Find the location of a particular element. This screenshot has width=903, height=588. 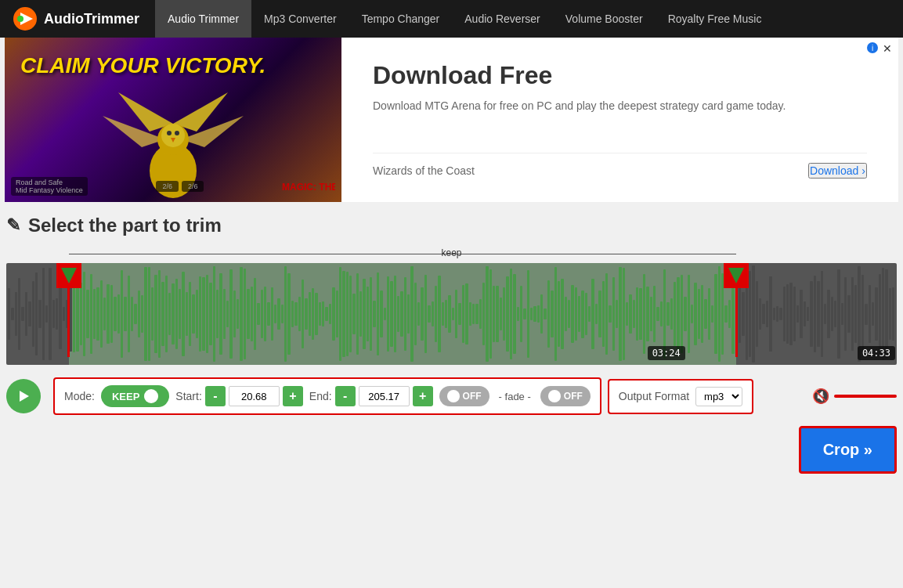

end-decrease-button: - is located at coordinates (345, 396).